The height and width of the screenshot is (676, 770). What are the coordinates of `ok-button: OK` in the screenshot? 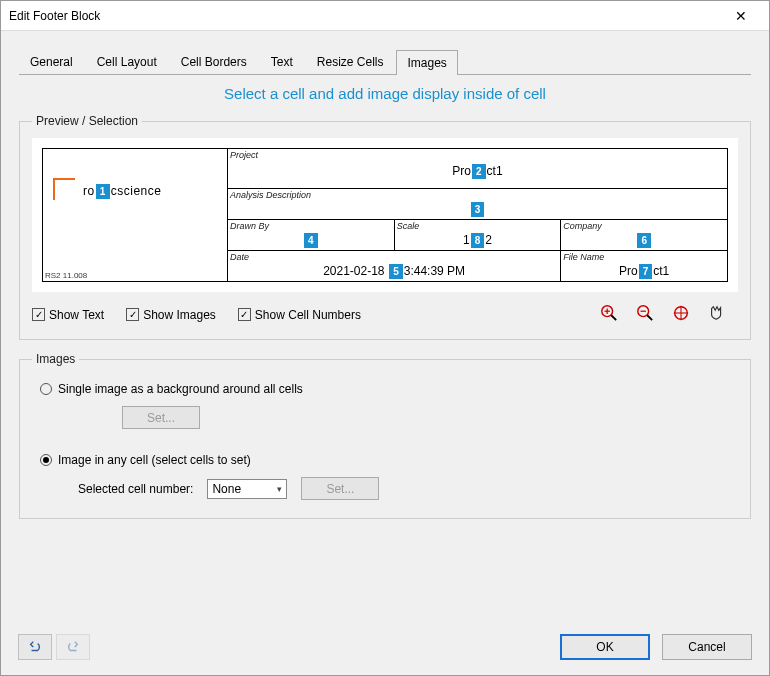 It's located at (605, 647).